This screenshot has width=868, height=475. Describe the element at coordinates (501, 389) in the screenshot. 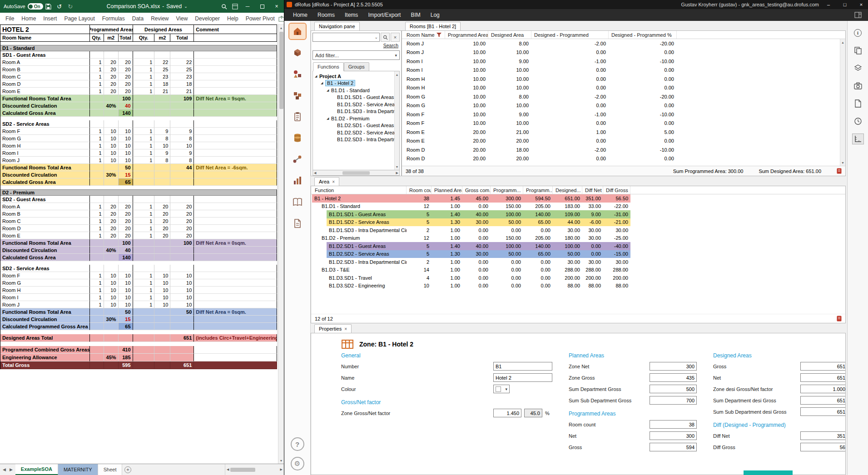

I see `colour-dropdown: ▾` at that location.